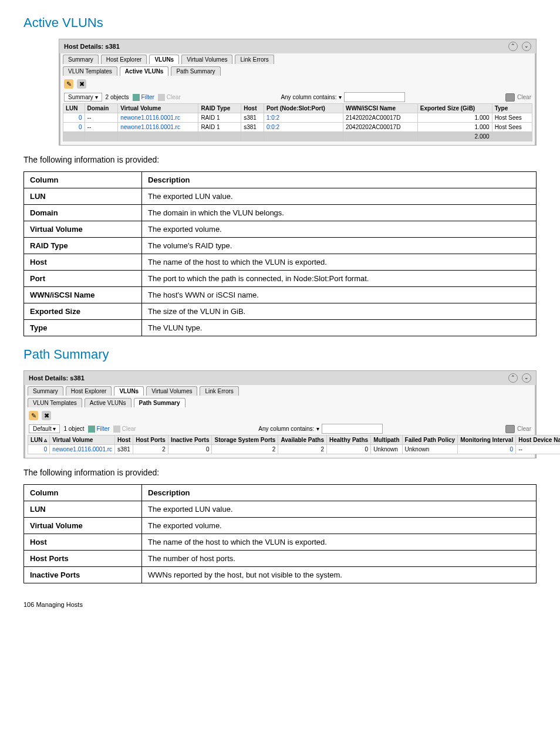 Image resolution: width=560 pixels, height=746 pixels. Describe the element at coordinates (519, 46) in the screenshot. I see `panel-window-controls: ⌃ ⌄` at that location.